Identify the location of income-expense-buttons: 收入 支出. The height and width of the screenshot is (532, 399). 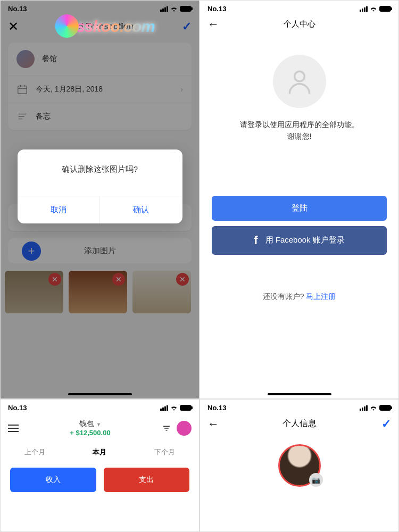
(100, 480).